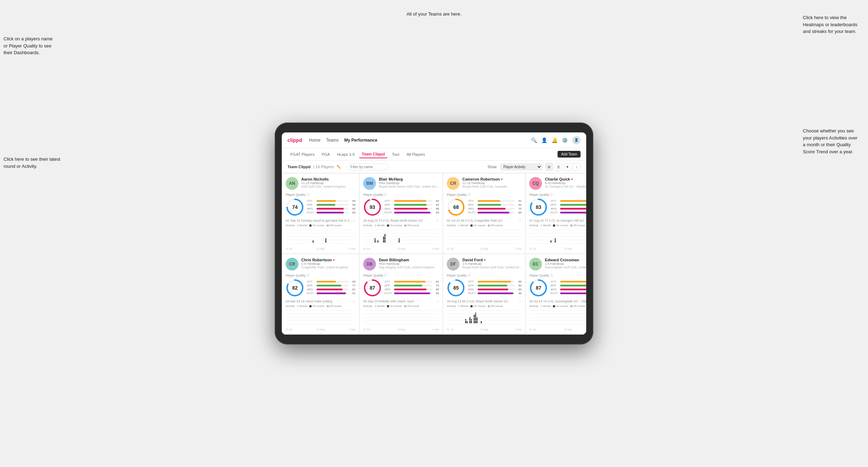 The image size is (868, 467). I want to click on player-name: Dave Billingham, so click(394, 260).